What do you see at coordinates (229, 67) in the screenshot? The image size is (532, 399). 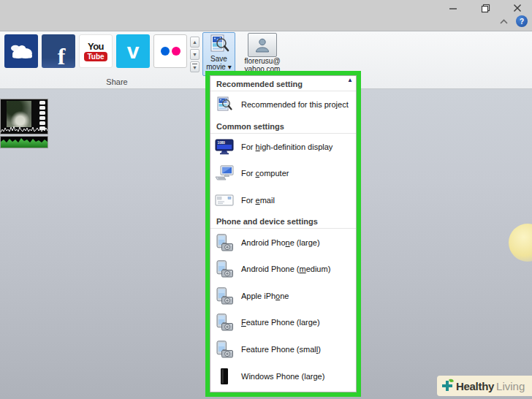 I see `dropdown-arrow-icon: ▾` at bounding box center [229, 67].